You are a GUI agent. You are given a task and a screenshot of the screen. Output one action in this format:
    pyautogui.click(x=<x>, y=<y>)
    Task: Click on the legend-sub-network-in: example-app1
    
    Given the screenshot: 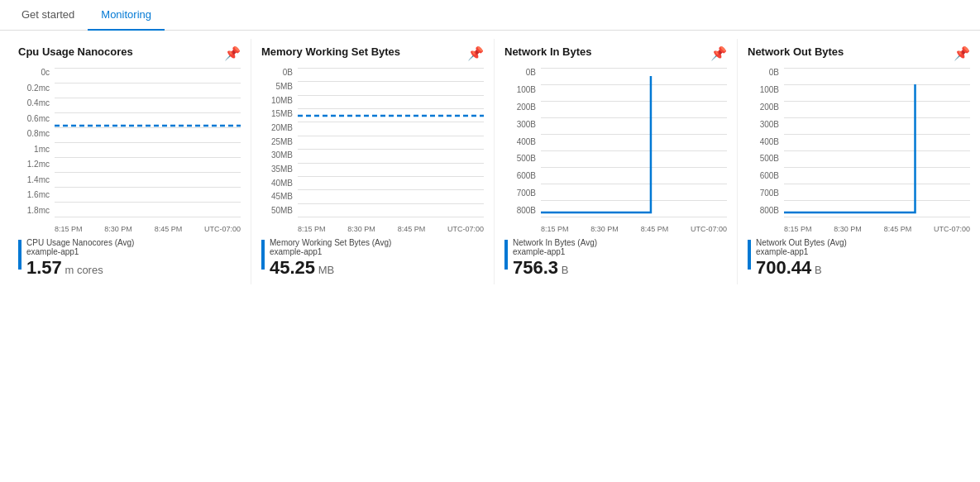 What is the action you would take?
    pyautogui.click(x=555, y=251)
    